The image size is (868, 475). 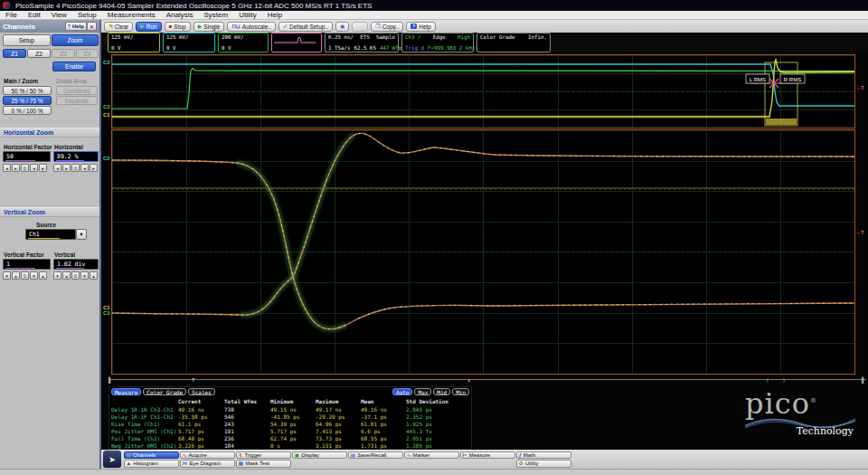 What do you see at coordinates (27, 157) in the screenshot?
I see `hfactor-field: 50` at bounding box center [27, 157].